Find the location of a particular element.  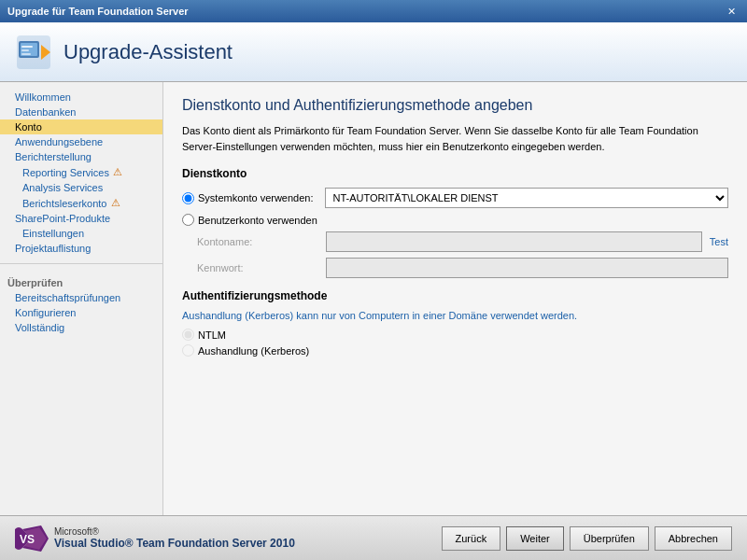

footer-logo: VS Microsoft® Visual Studio® Team Founda… is located at coordinates (155, 539).